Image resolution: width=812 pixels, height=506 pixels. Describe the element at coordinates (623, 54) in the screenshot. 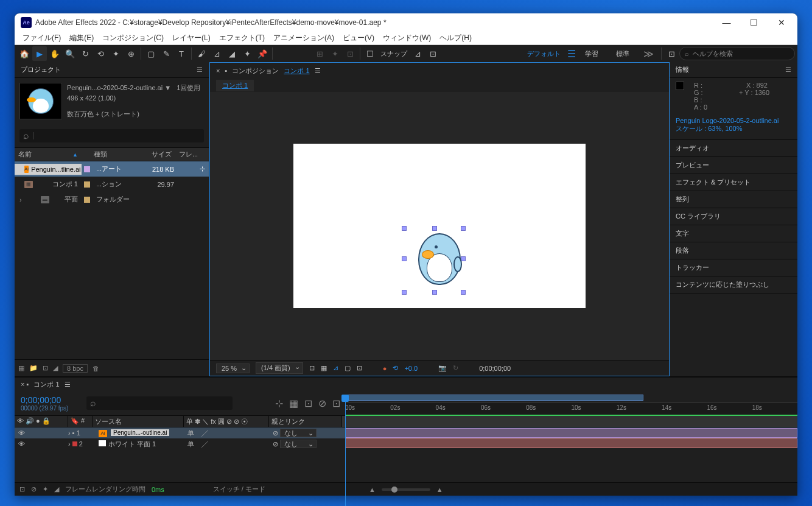

I see `workspace-standard: 標準` at that location.